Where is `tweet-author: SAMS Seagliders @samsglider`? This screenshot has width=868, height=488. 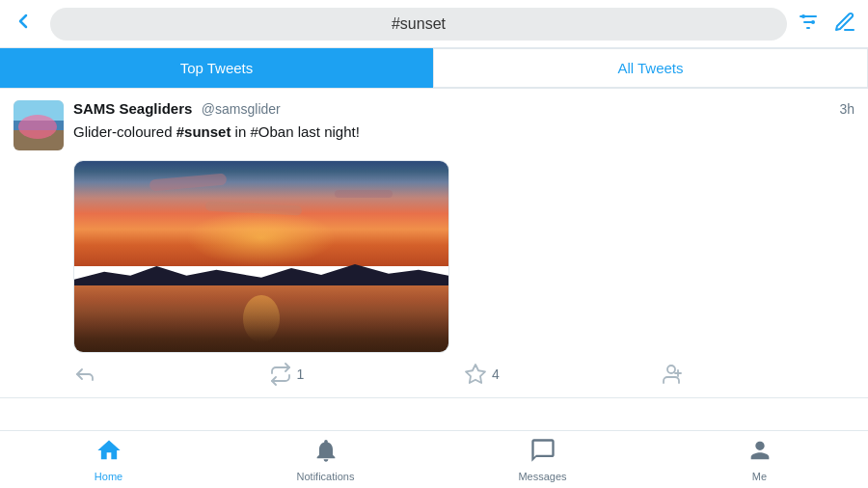
tweet-author: SAMS Seagliders @samsglider is located at coordinates (177, 109).